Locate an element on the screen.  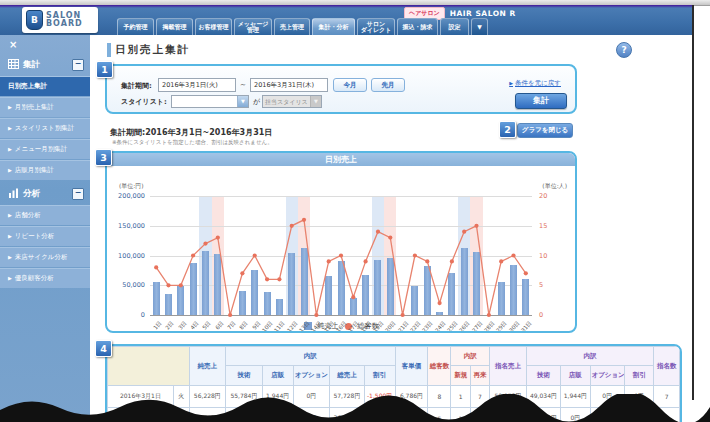
table-header: 純売上 is located at coordinates (208, 366).